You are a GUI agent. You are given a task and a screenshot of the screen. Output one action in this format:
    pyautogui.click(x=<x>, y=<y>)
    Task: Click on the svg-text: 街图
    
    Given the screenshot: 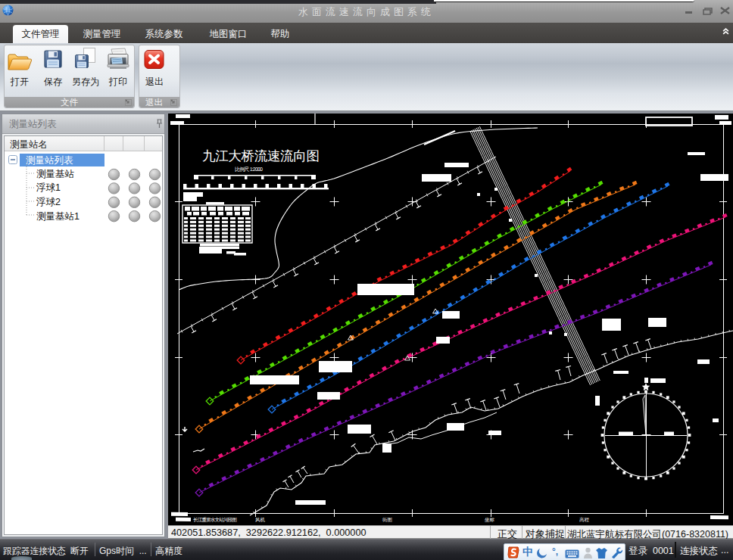 What is the action you would take?
    pyautogui.click(x=388, y=520)
    